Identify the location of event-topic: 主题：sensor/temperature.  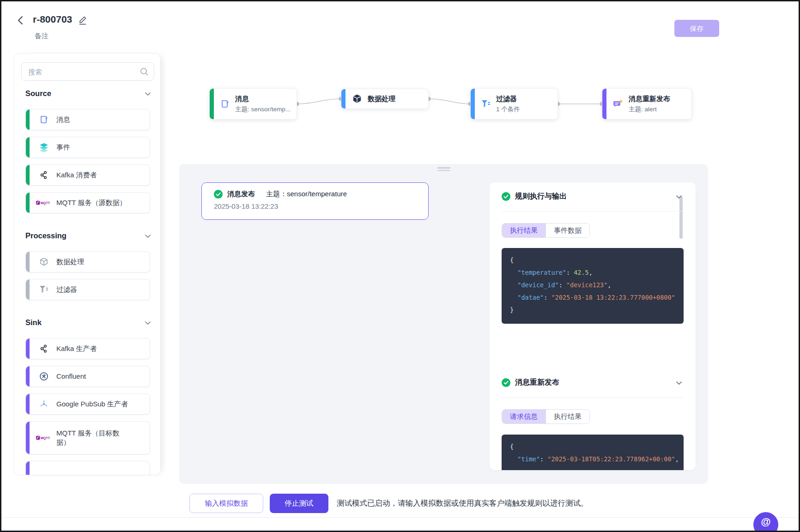
(307, 194).